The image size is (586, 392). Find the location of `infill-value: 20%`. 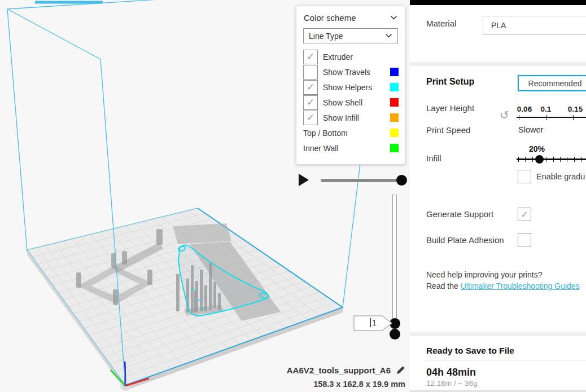

infill-value: 20% is located at coordinates (537, 149).